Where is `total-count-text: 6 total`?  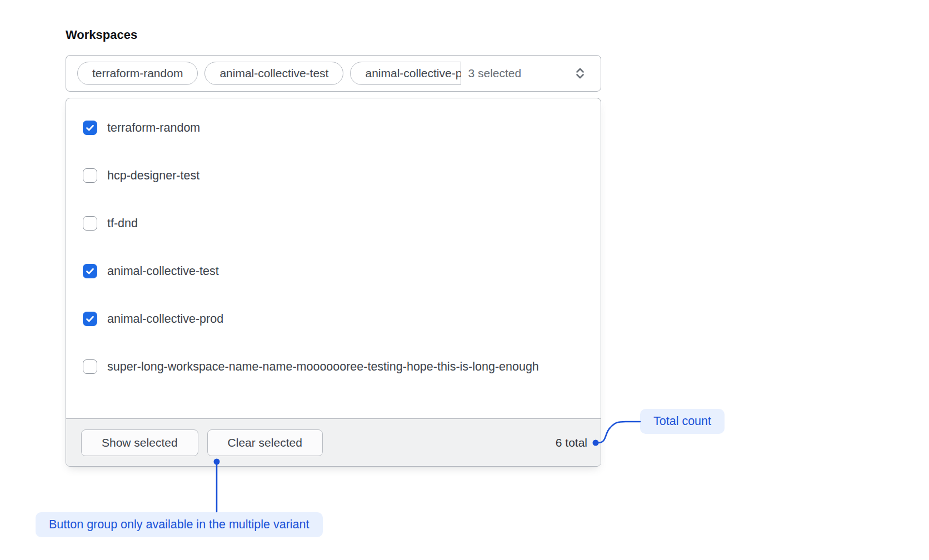
total-count-text: 6 total is located at coordinates (571, 443).